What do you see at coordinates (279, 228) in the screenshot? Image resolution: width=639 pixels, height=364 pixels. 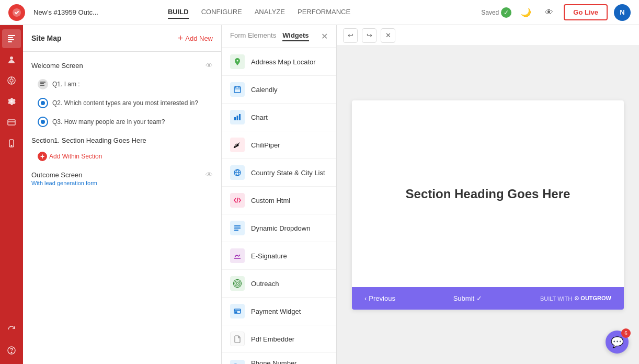 I see `widget-dynamic-dropdown: Dynamic Dropdown` at bounding box center [279, 228].